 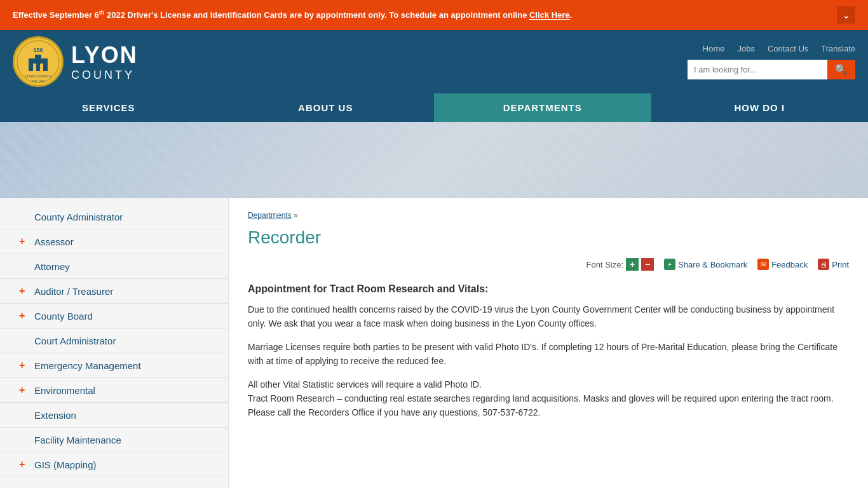 I want to click on sidebar-label-emergency: Emergency Management, so click(x=88, y=366).